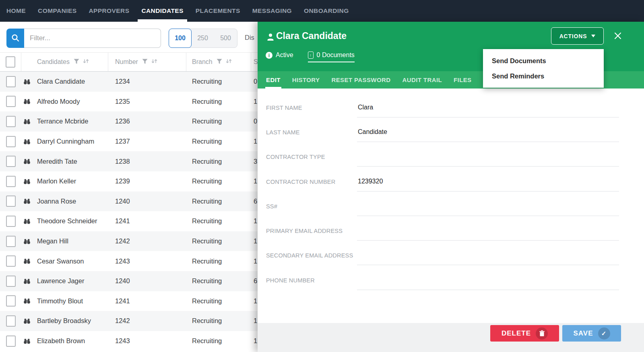 The height and width of the screenshot is (352, 644). Describe the element at coordinates (618, 36) in the screenshot. I see `close-icon` at that location.